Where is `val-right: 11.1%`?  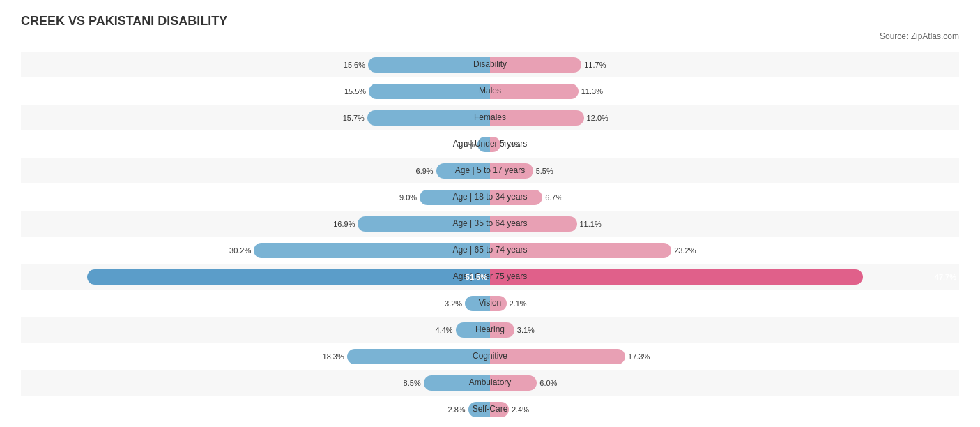 val-right: 11.1% is located at coordinates (591, 224).